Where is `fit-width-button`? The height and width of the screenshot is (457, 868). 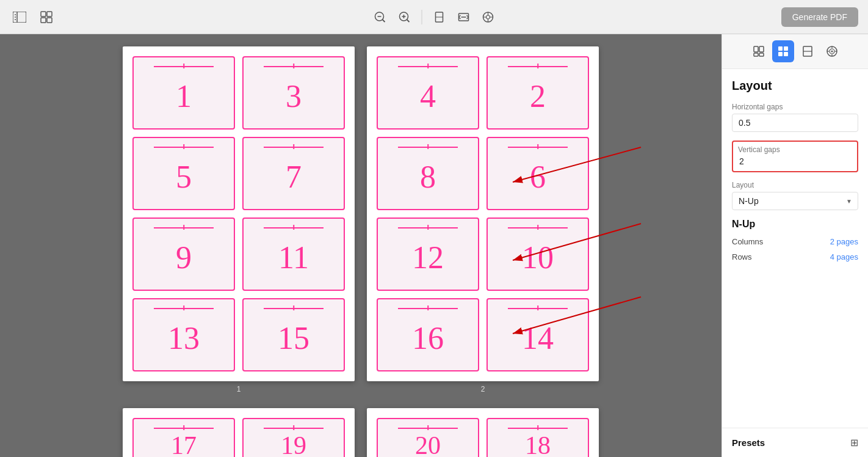
fit-width-button is located at coordinates (464, 17).